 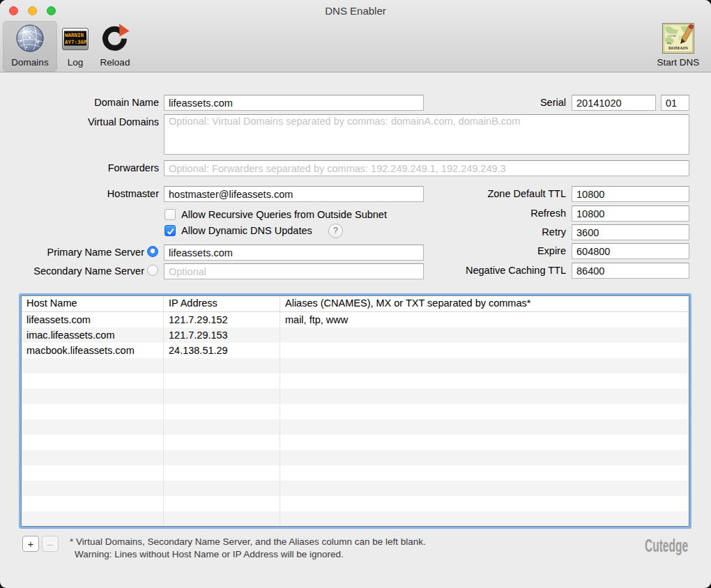 I want to click on table-row: lifeassets.com121.7.29.152mail, ftp, www, so click(x=356, y=320).